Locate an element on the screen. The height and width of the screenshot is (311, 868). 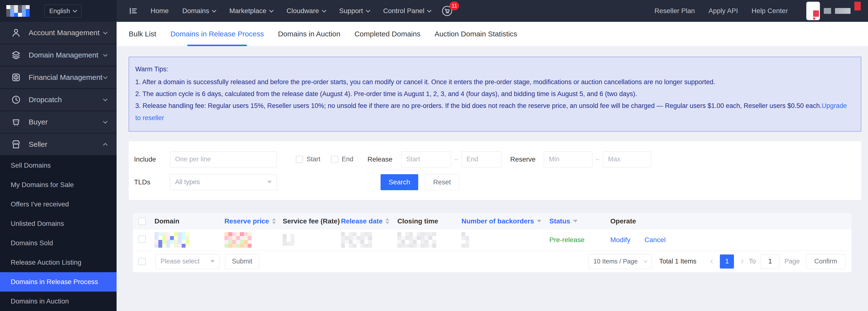
reserve-max-input is located at coordinates (627, 160).